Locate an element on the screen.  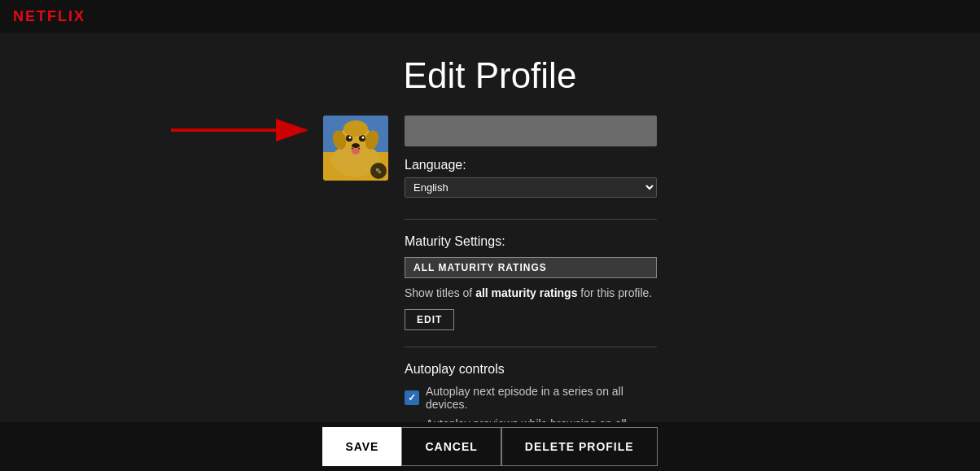
delete-profile-button: DELETE PROFILE is located at coordinates (580, 447).